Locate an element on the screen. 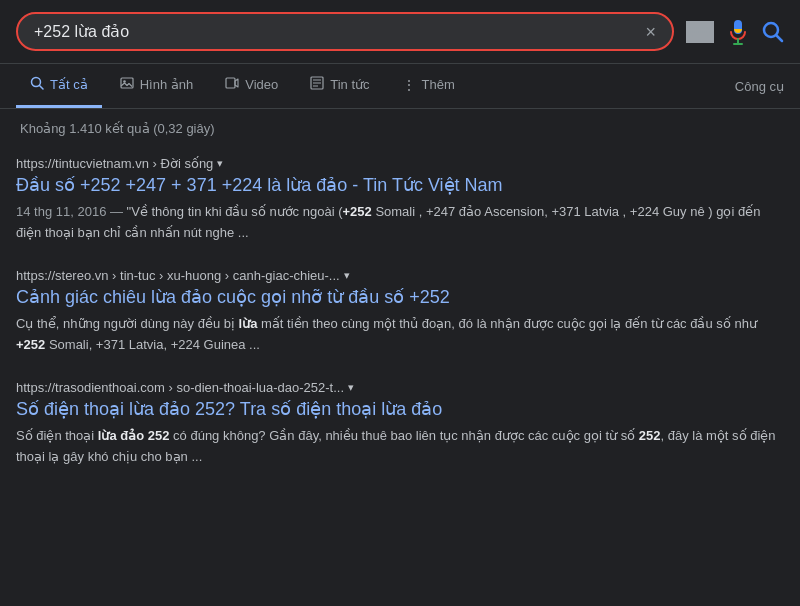 This screenshot has width=800, height=606. tab-images: Hình ảnh is located at coordinates (157, 86).